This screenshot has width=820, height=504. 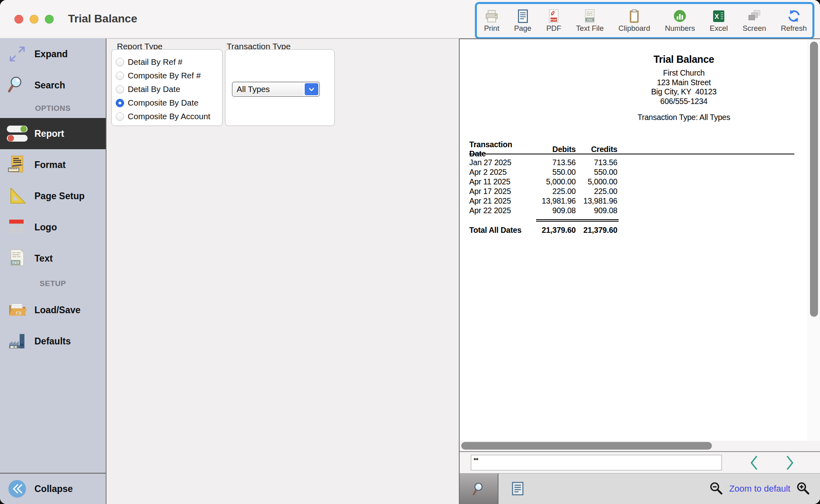 What do you see at coordinates (640, 489) in the screenshot?
I see `preview-bottom-bar: Zoom to default` at bounding box center [640, 489].